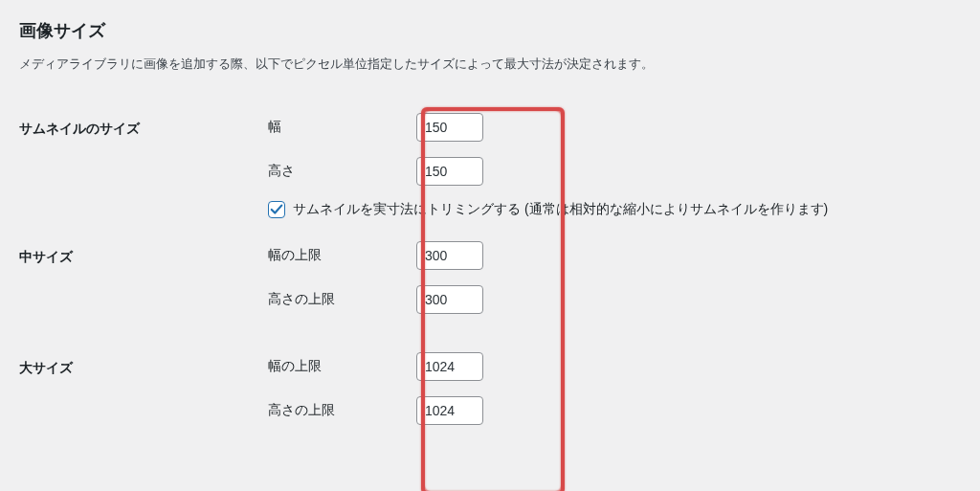 This screenshot has width=980, height=491. What do you see at coordinates (561, 210) in the screenshot?
I see `thumbnail-crop-label: サムネイルを実寸法にトリミングする (通常は相対的な縮小によりサムネイルを作りま…` at bounding box center [561, 210].